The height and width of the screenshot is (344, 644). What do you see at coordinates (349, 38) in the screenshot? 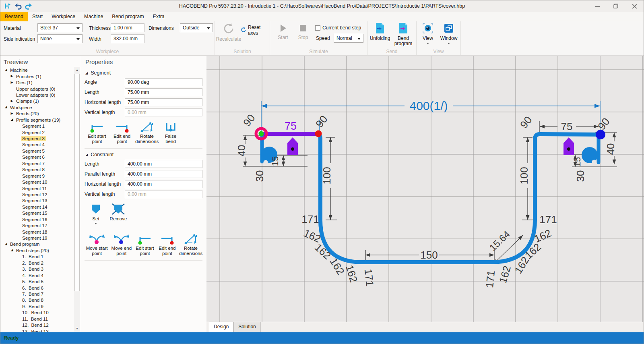
I see `speed-select: Normal` at bounding box center [349, 38].